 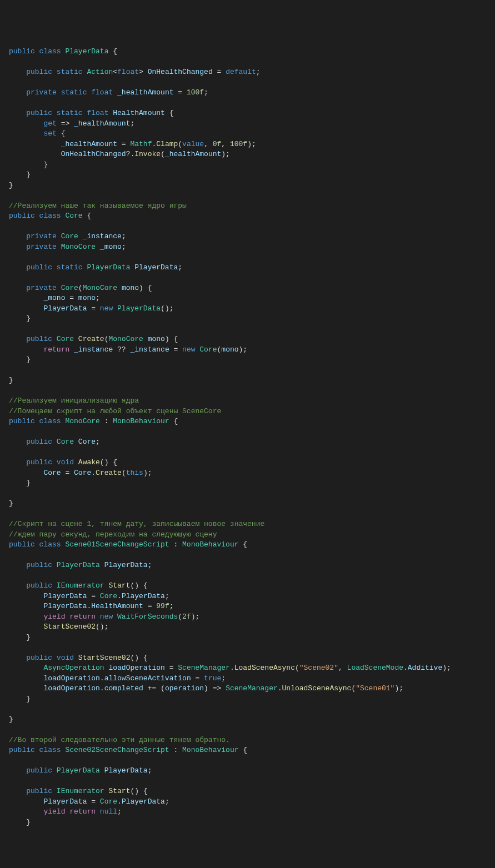 I want to click on code-line: PlayerData = new PlayerData();, so click(x=248, y=309).